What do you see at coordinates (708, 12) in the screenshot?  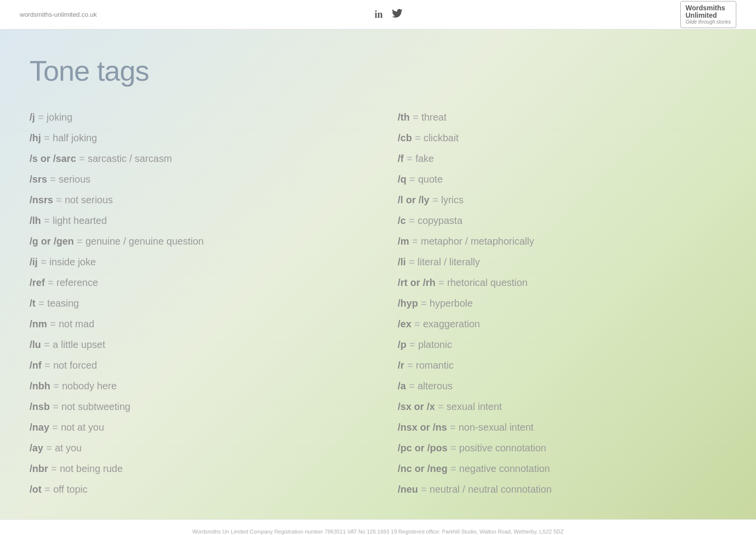 I see `logo-name: WordsmithsUnlimited` at bounding box center [708, 12].